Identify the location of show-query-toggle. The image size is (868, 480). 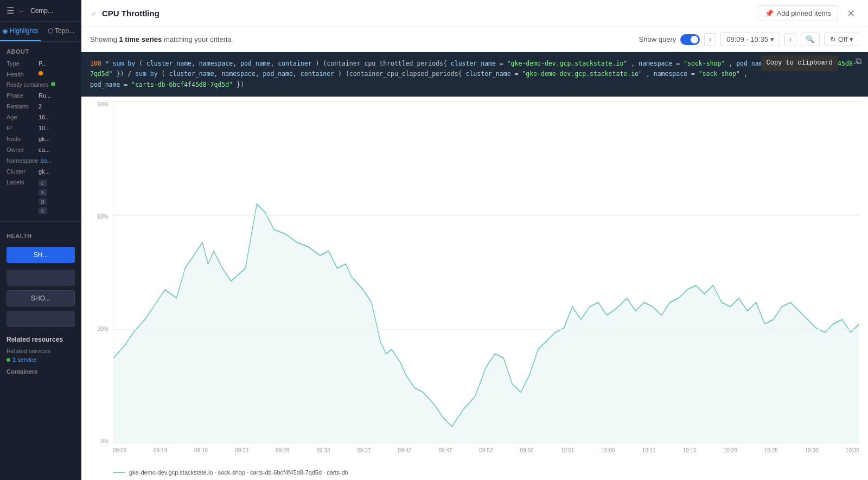
(690, 40).